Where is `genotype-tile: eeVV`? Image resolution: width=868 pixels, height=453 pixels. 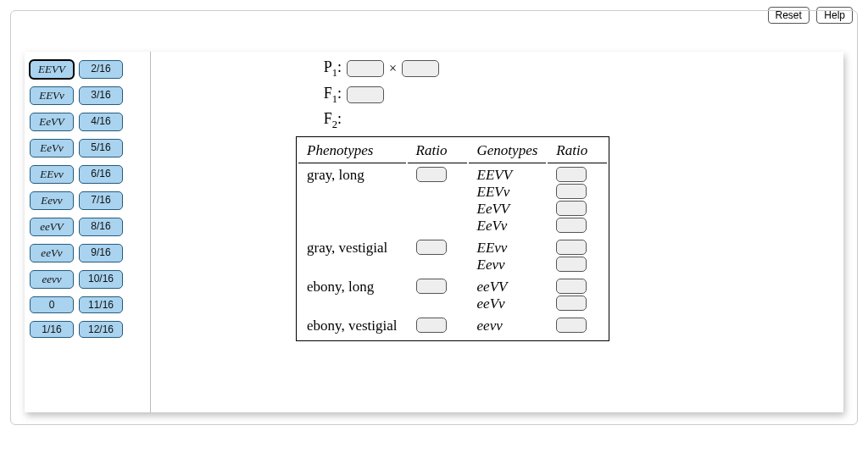 genotype-tile: eeVV is located at coordinates (52, 227).